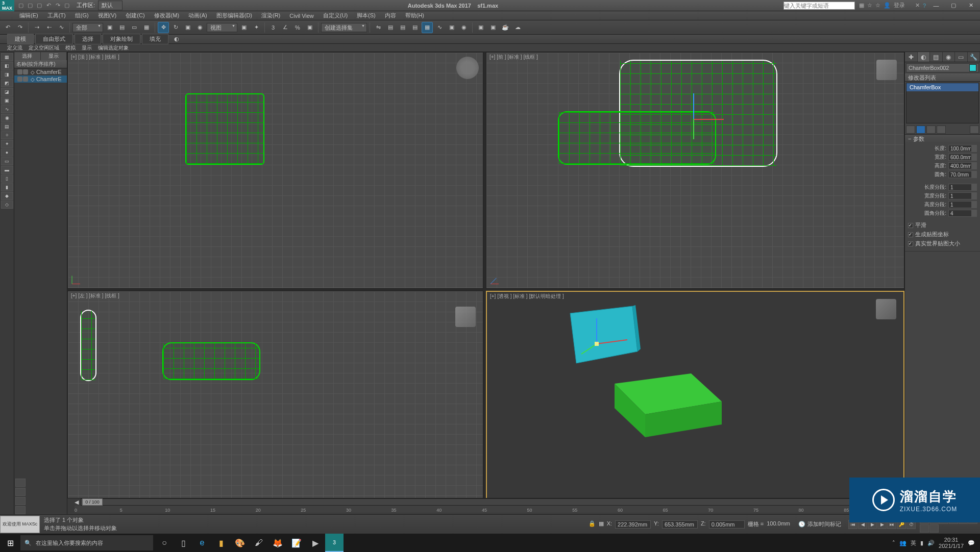  What do you see at coordinates (7, 92) in the screenshot?
I see `ltool-5: ◪` at bounding box center [7, 92].